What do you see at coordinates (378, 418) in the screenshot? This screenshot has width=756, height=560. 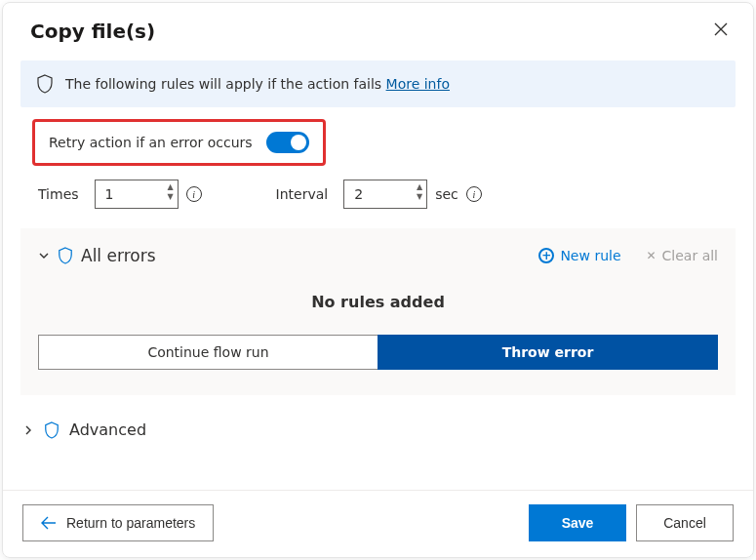 I see `advanced-section-header: Advanced` at bounding box center [378, 418].